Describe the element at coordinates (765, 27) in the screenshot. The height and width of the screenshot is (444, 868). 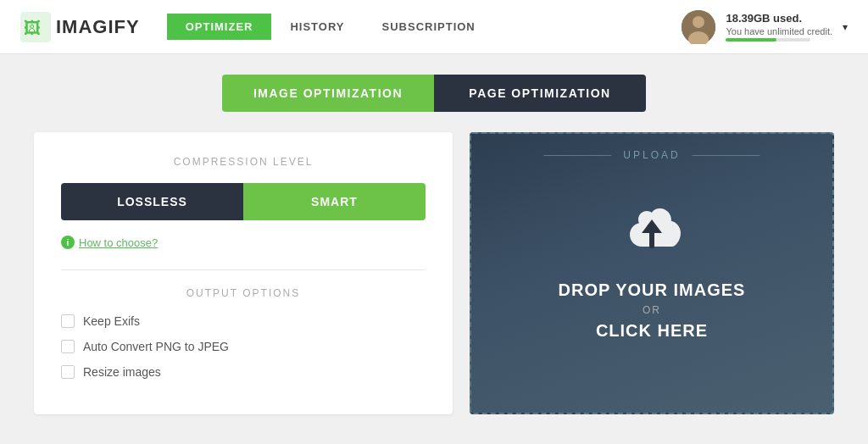
I see `header-right: 18.39GB used. You have unlimited credit.…` at that location.